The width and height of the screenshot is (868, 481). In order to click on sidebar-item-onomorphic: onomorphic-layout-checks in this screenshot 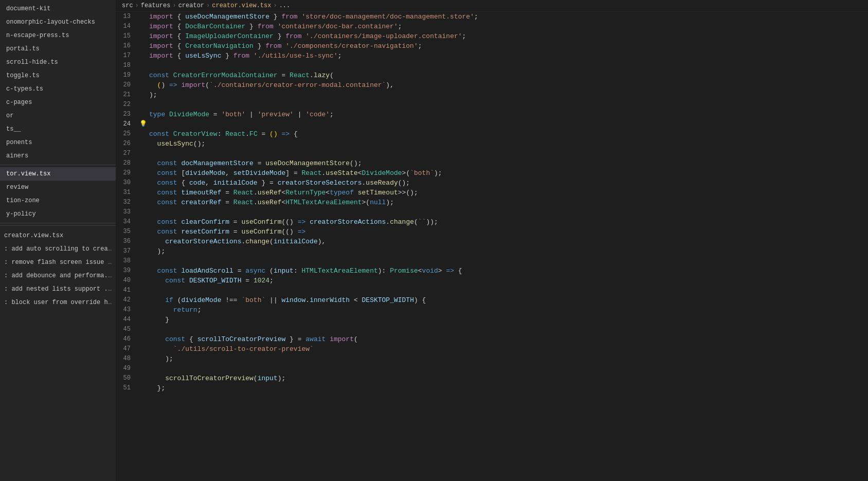, I will do `click(58, 22)`.